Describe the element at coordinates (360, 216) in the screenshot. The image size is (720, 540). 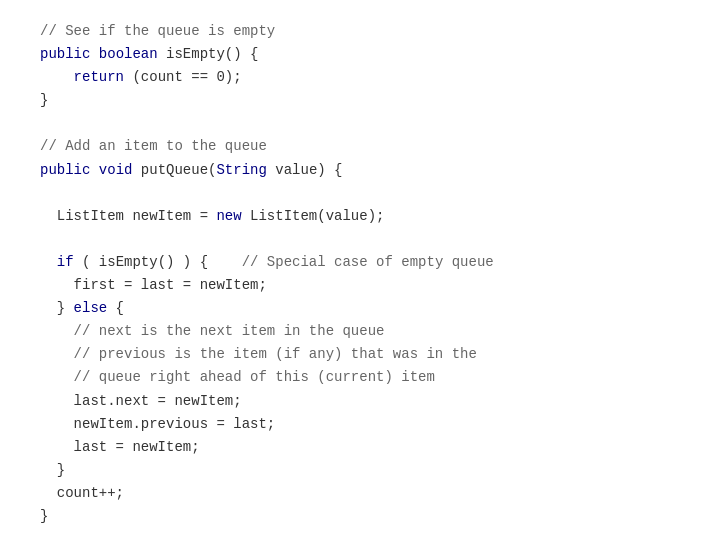
I see `code-line: ListItem newItem = new ListItem(value);` at that location.